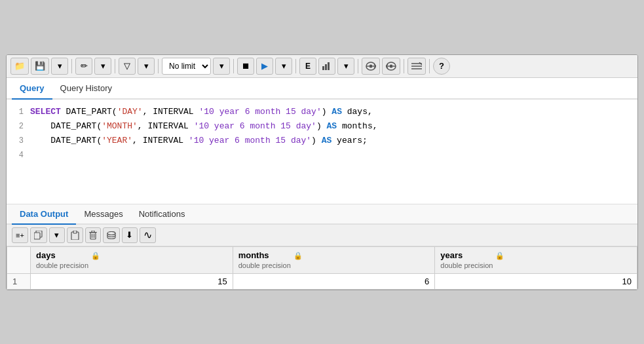 Image resolution: width=644 pixels, height=344 pixels. Describe the element at coordinates (44, 215) in the screenshot. I see `tab-data-output: Data Output` at that location.